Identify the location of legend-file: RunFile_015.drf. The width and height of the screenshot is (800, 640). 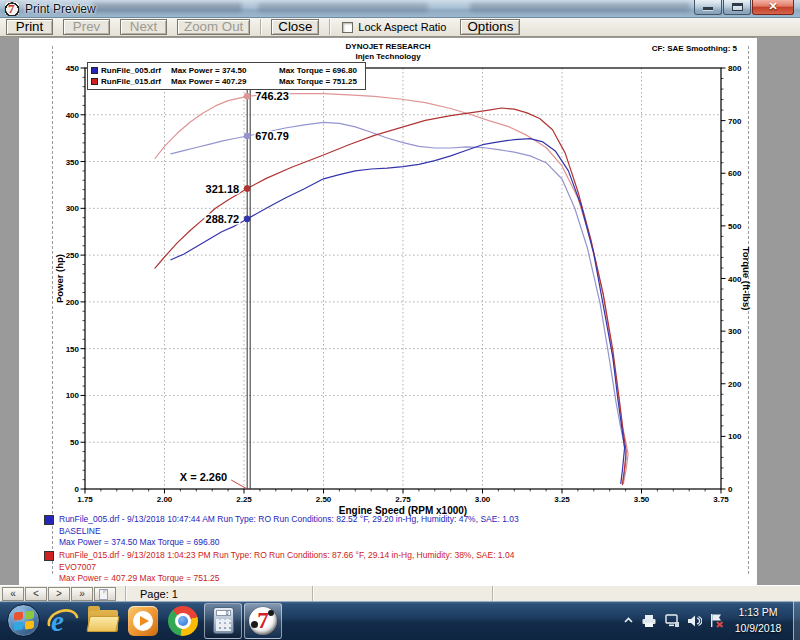
(136, 82).